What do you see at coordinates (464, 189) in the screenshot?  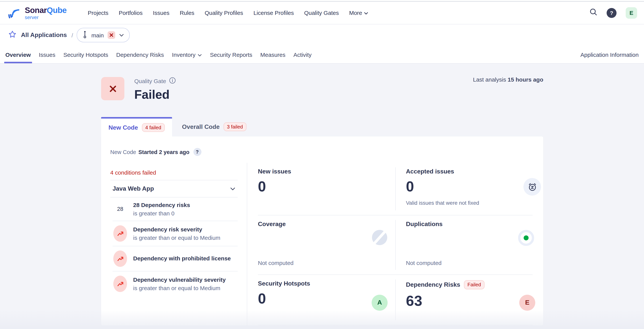 I see `metric-accepted-issues: Accepted issues 0 Valid issues that were…` at bounding box center [464, 189].